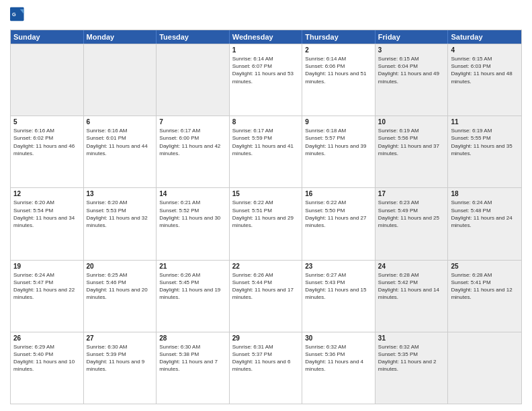  Describe the element at coordinates (266, 224) in the screenshot. I see `calendar-cell: 15Sunrise: 6:22 AM Sunset: 5:51 PM Dayli…` at that location.